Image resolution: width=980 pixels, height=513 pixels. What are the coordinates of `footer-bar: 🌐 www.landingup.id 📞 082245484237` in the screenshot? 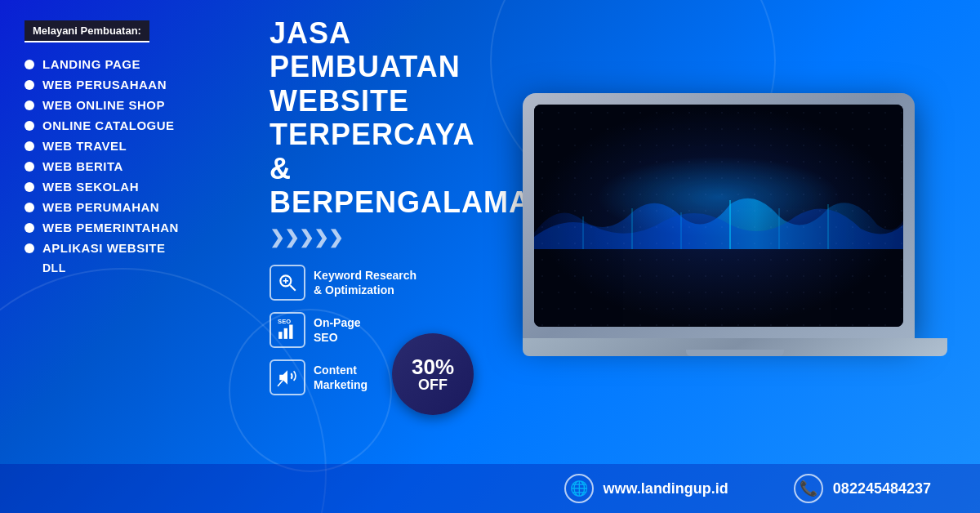 It's located at (490, 488).